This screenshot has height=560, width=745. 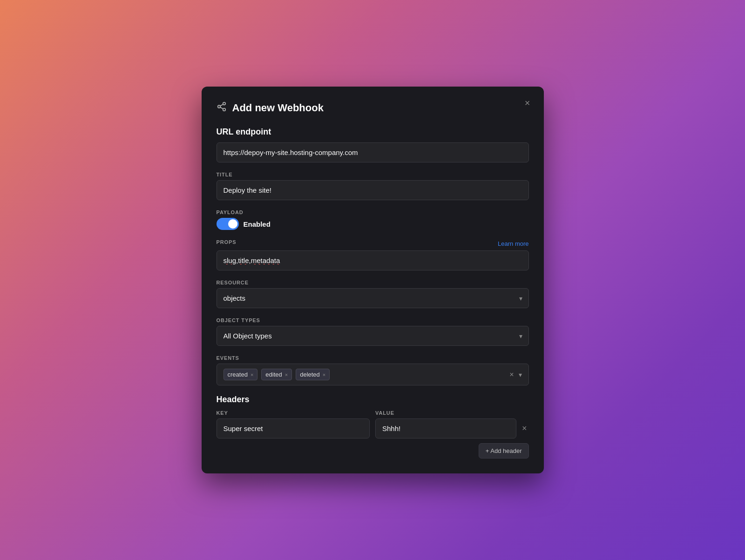 What do you see at coordinates (372, 255) in the screenshot?
I see `props-field-group: PROPS Learn more` at bounding box center [372, 255].